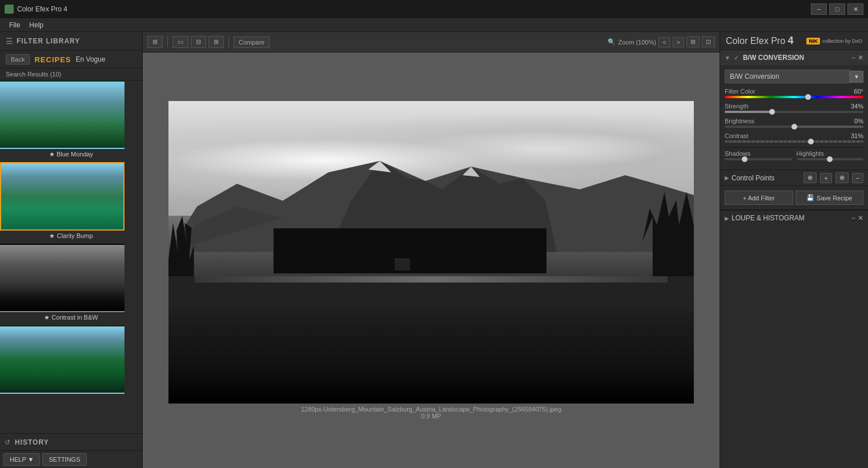 This screenshot has height=468, width=868. Describe the element at coordinates (740, 121) in the screenshot. I see `brightness-label: Brightness` at that location.